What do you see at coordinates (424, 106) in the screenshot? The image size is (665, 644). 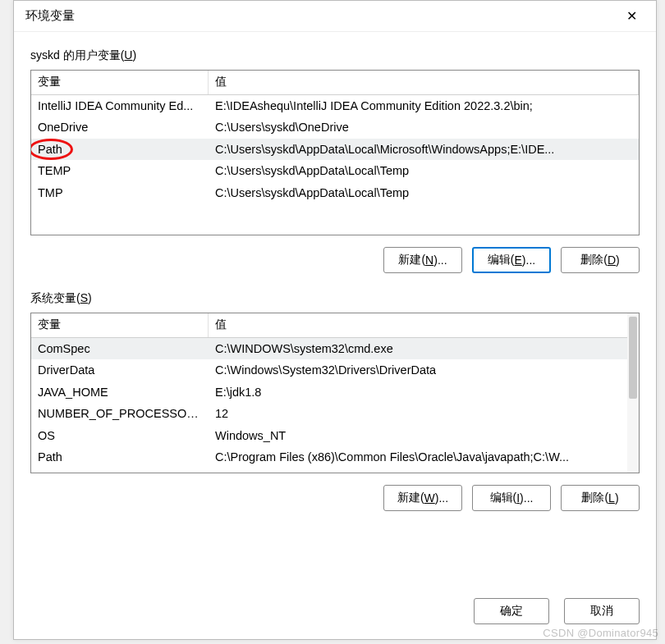 I see `var-value: E:\IDEAshequ\IntelliJ IDEA Community Edi…` at bounding box center [424, 106].